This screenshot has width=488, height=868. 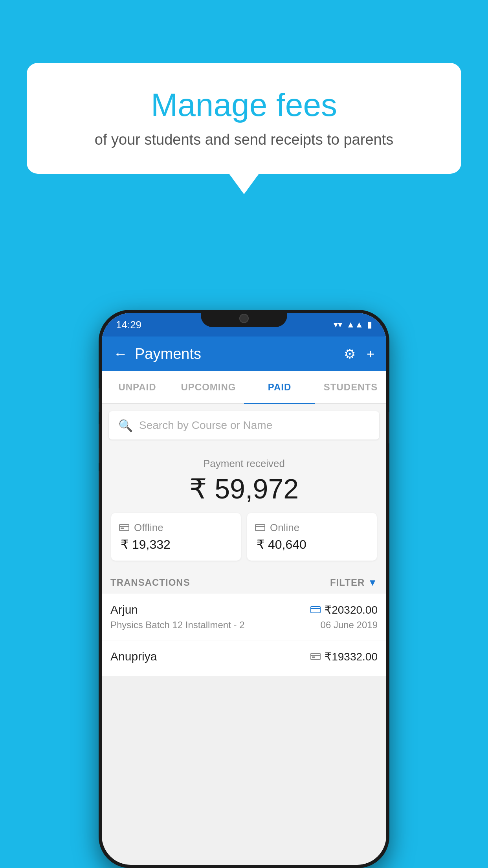 I want to click on transaction-list: Arjun ₹20320.00, so click(x=244, y=635).